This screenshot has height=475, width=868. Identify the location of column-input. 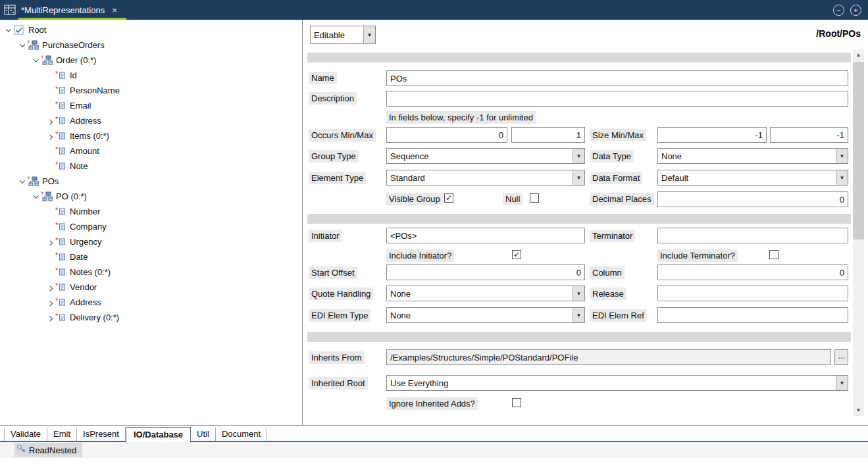
(753, 272).